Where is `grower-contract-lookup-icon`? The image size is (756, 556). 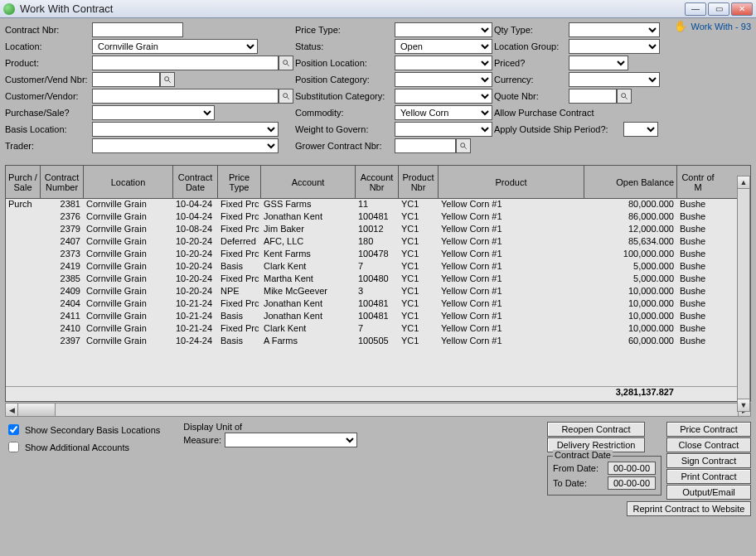 grower-contract-lookup-icon is located at coordinates (463, 146).